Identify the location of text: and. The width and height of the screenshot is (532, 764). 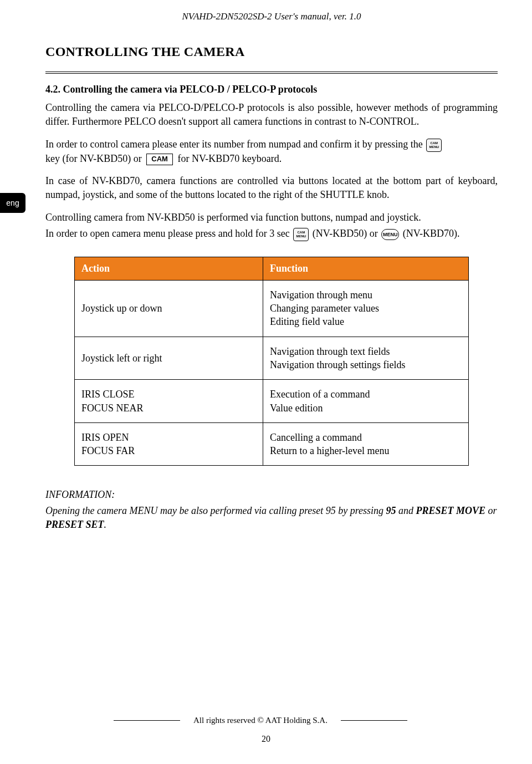
(406, 511).